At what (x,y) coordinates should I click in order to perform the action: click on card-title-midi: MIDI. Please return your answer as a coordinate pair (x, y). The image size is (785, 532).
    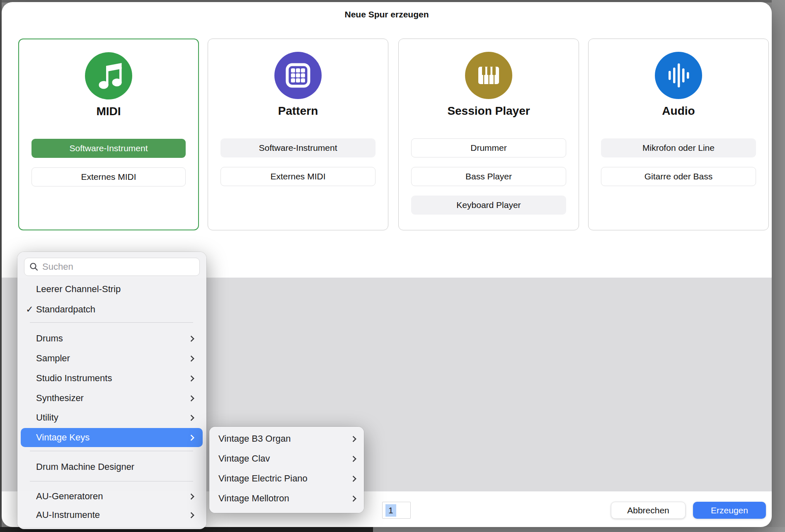
    Looking at the image, I should click on (109, 111).